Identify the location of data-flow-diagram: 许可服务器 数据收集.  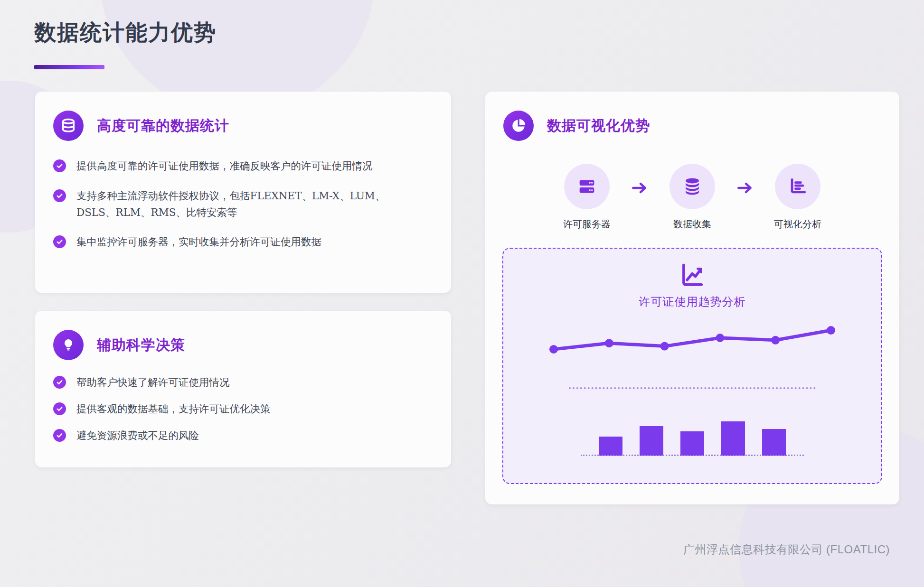
(692, 197).